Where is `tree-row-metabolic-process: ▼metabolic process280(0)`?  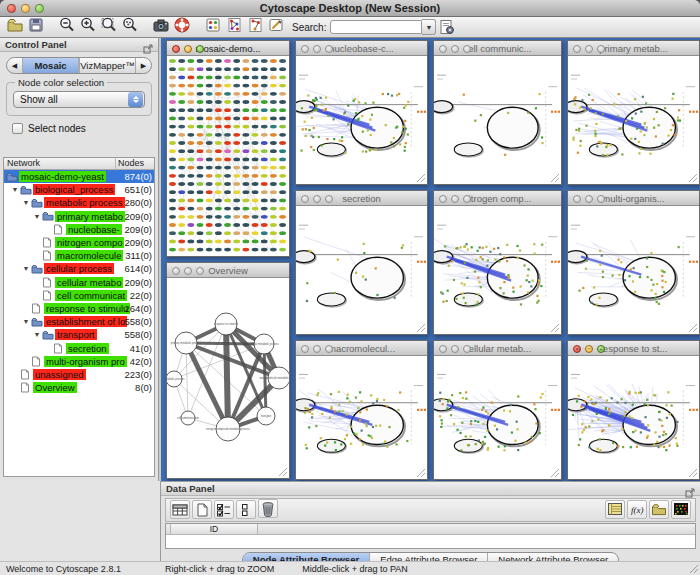 tree-row-metabolic-process: ▼metabolic process280(0) is located at coordinates (79, 202).